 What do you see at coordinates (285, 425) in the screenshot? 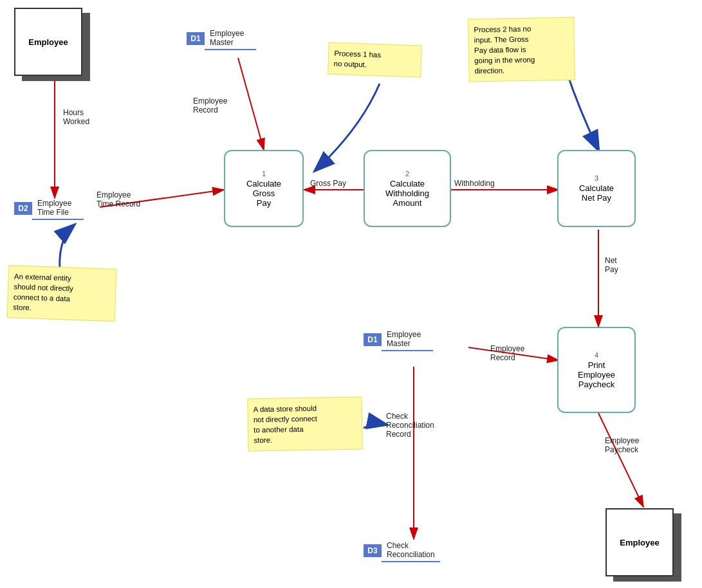
I see `sticky-4-text: A data store shouldnot directly connectt…` at bounding box center [285, 425].